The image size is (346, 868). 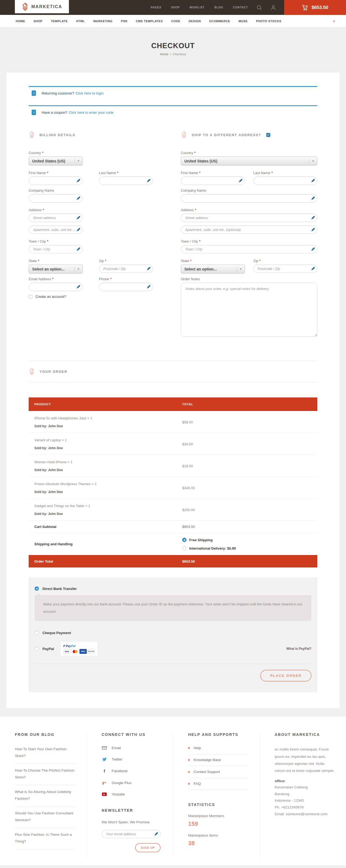 I want to click on nav-item-ecommerce: ECOMMERCE, so click(x=219, y=21).